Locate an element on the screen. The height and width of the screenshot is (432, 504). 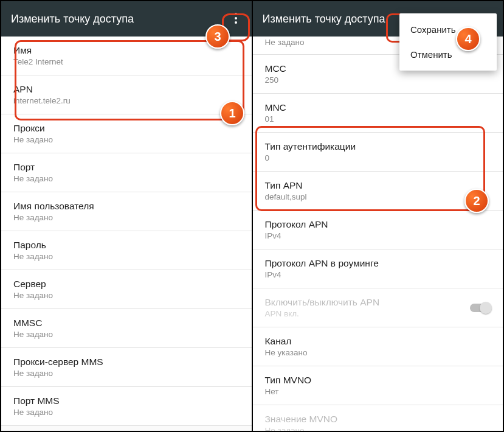
row-label: Порт is located at coordinates (126, 167).